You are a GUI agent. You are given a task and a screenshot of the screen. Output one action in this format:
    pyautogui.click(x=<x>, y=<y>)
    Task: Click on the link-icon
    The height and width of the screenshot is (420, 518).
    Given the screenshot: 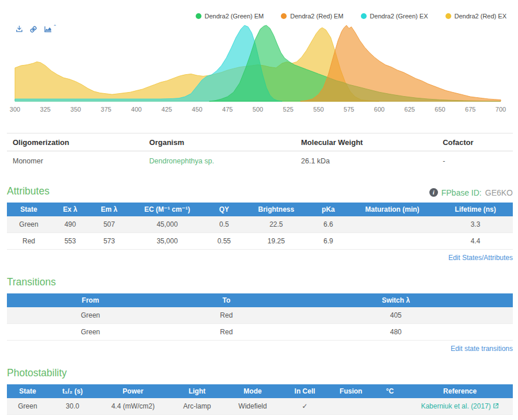 What is the action you would take?
    pyautogui.click(x=33, y=29)
    